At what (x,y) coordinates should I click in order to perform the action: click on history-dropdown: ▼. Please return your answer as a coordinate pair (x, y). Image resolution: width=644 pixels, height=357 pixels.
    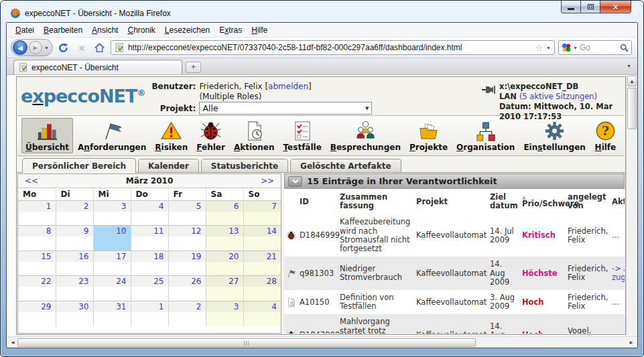
    Looking at the image, I should click on (47, 48).